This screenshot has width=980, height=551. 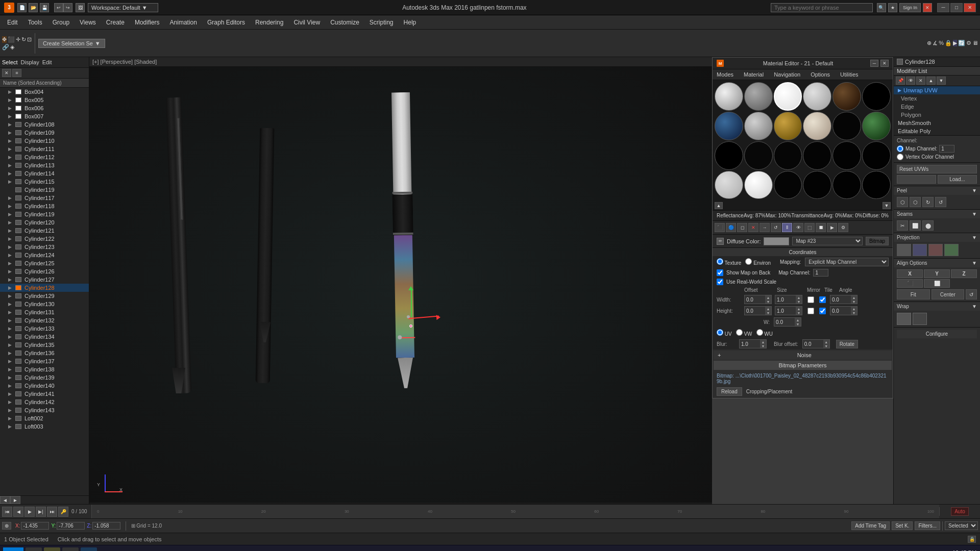 I want to click on blur-input, so click(x=750, y=344).